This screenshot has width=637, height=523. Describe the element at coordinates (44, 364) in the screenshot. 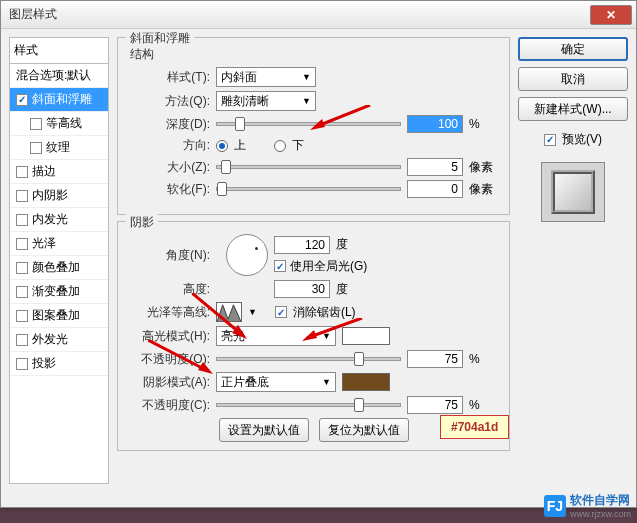

I see `style-label: 投影` at that location.